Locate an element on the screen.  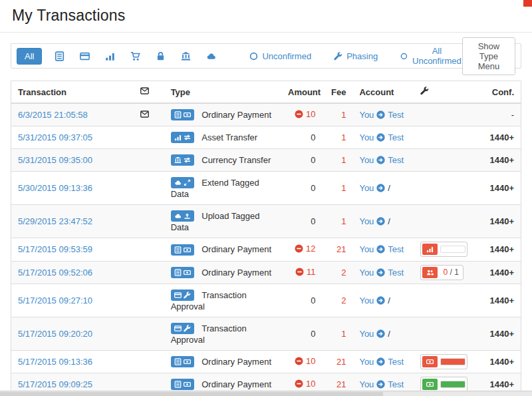
amount-value: 12 is located at coordinates (311, 249).